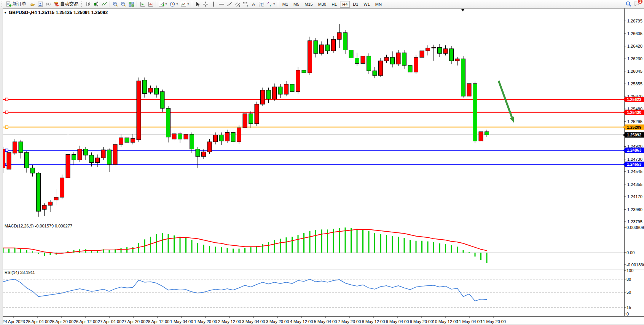 The height and width of the screenshot is (325, 644). Describe the element at coordinates (14, 322) in the screenshot. I see `svg-text: 24 Apr 2023` at that location.